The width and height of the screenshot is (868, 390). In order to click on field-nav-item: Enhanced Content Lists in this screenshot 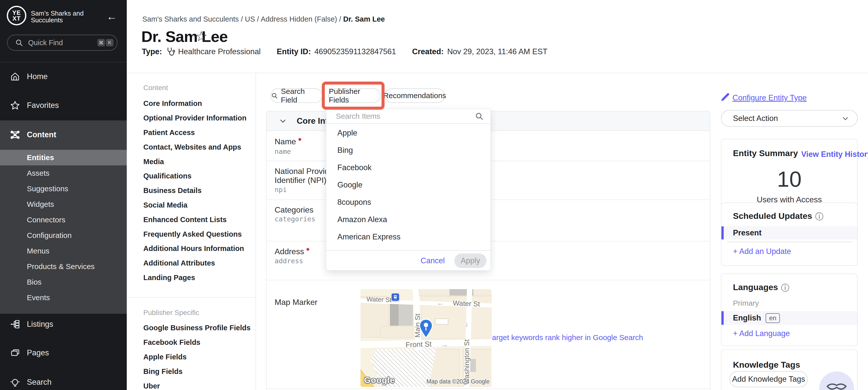, I will do `click(191, 220)`.